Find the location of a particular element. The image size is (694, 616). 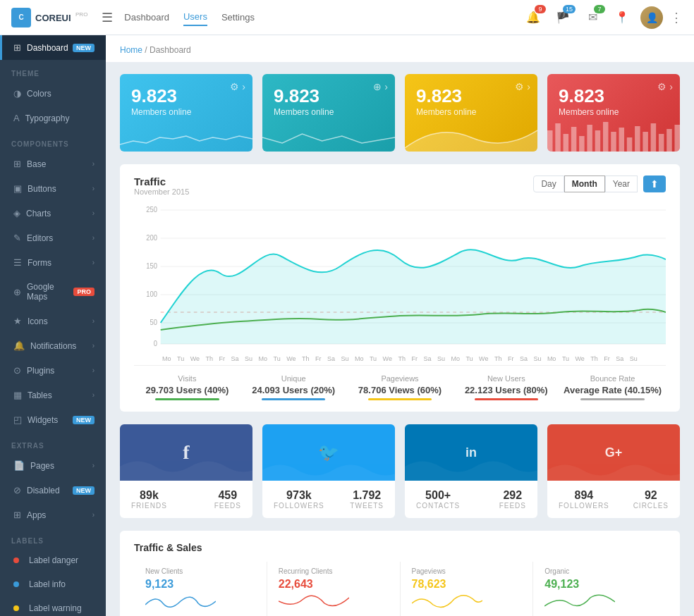

components-section-title: COMPONENTS is located at coordinates (53, 141).